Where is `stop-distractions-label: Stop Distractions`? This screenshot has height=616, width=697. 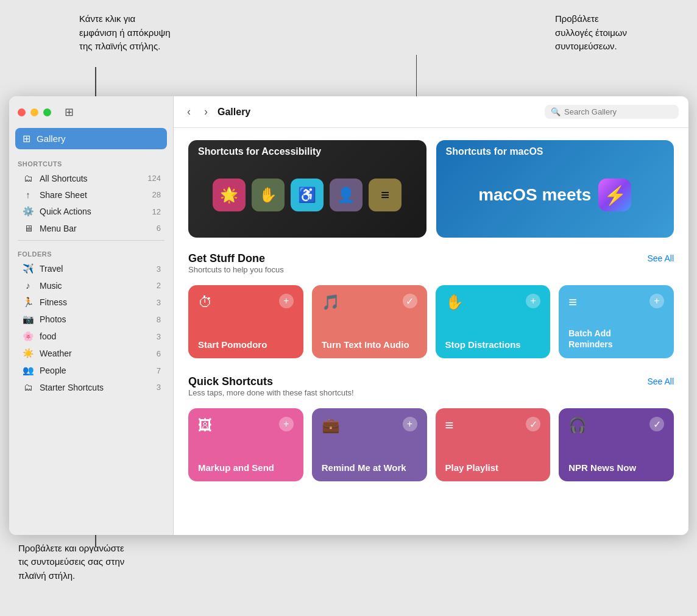 stop-distractions-label: Stop Distractions is located at coordinates (494, 345).